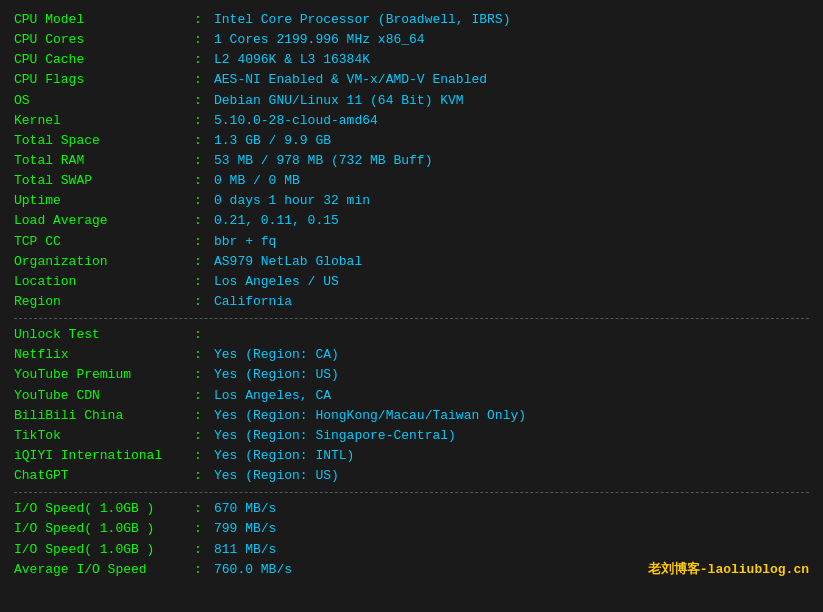  What do you see at coordinates (412, 80) in the screenshot?
I see `cpu-flags-row: CPU Flags : AES-NI Enabled & VM-x/AMD-V …` at bounding box center [412, 80].